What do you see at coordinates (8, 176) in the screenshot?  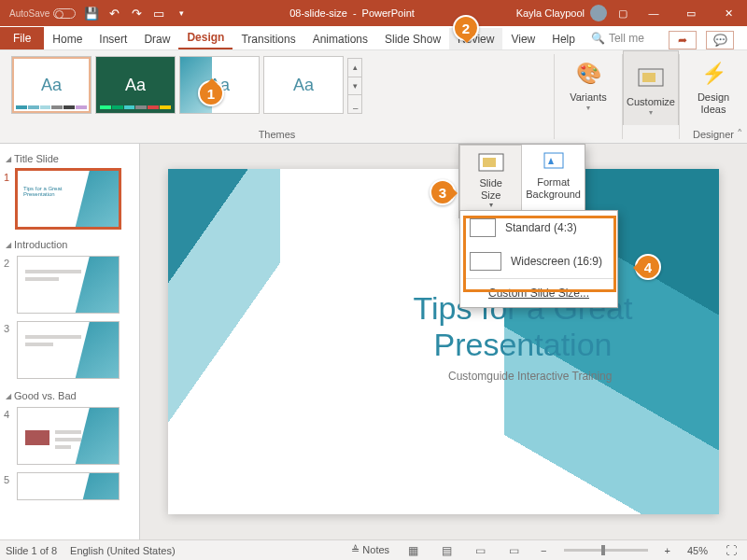 I see `slide-number: 1` at bounding box center [8, 176].